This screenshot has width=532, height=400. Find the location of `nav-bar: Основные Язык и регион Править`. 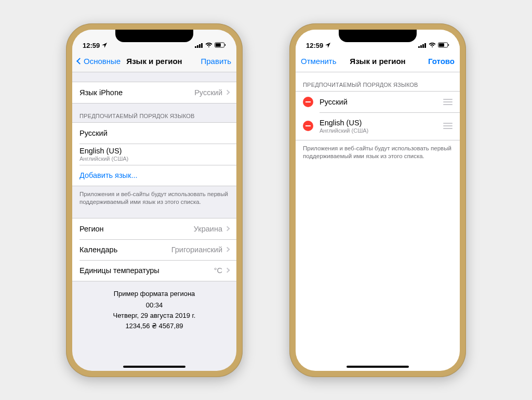

nav-bar: Основные Язык и регион Править is located at coordinates (154, 61).